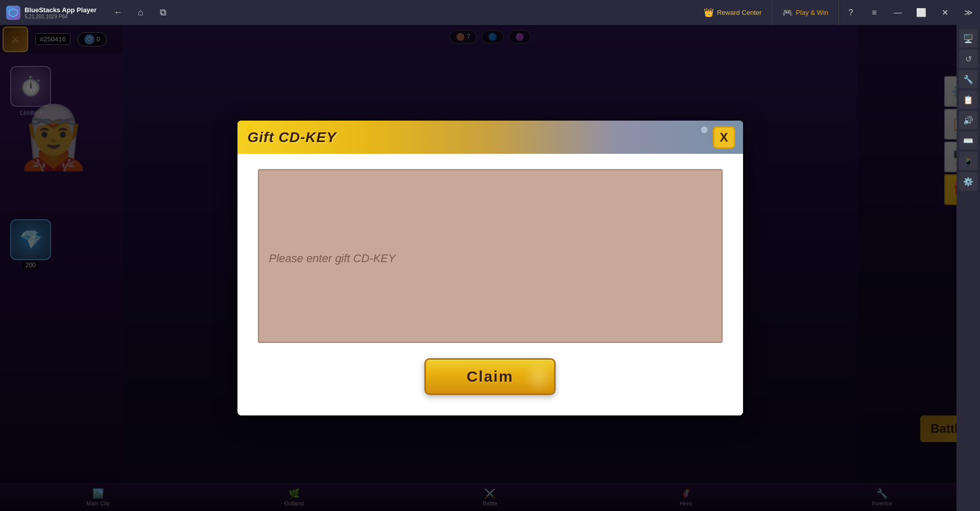  I want to click on close-icon: X, so click(724, 137).